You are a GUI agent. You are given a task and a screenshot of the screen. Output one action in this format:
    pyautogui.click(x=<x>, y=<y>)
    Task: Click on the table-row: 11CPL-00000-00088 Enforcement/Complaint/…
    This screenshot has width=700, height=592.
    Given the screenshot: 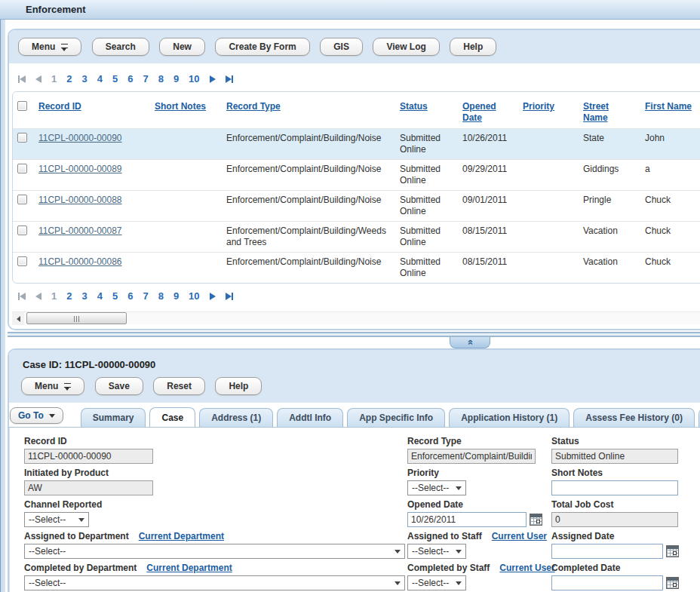 What is the action you would take?
    pyautogui.click(x=356, y=207)
    